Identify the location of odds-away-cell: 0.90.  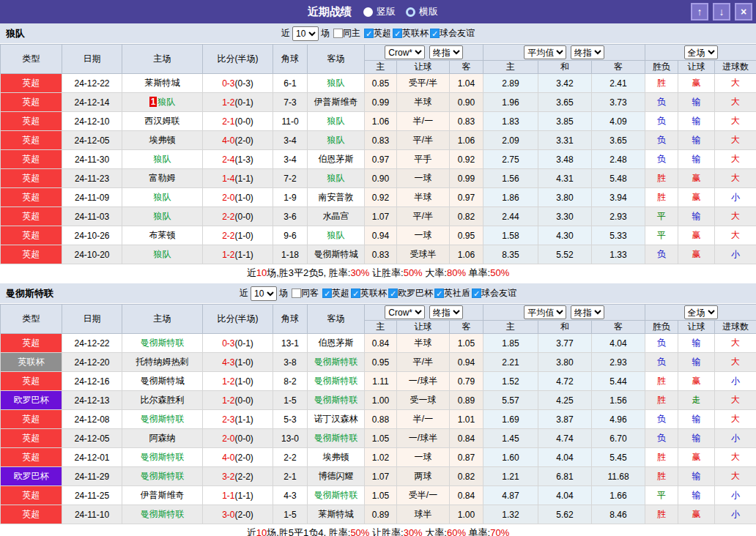
(467, 103).